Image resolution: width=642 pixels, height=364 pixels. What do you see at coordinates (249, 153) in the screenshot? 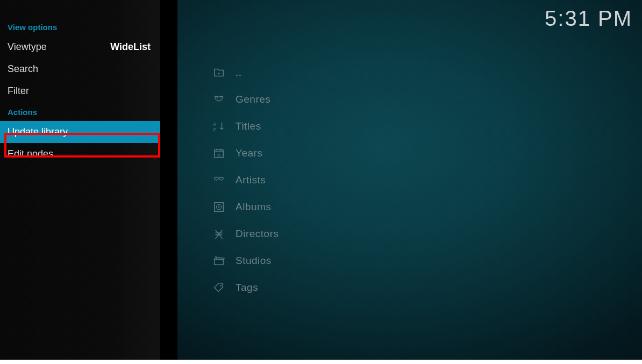
I see `list-item-label: Years` at bounding box center [249, 153].